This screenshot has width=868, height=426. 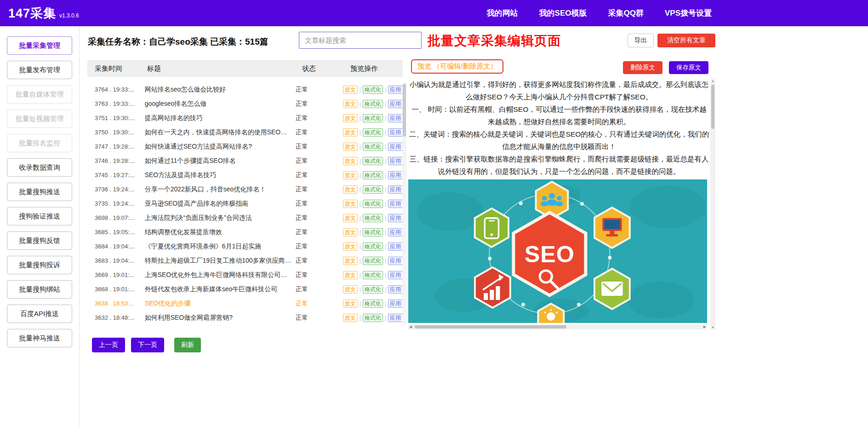 What do you see at coordinates (245, 161) in the screenshot?
I see `table-row: 3746 . 19:28:... 如何通过11个步骤提高SEO排名 正常 原文 …` at bounding box center [245, 161].